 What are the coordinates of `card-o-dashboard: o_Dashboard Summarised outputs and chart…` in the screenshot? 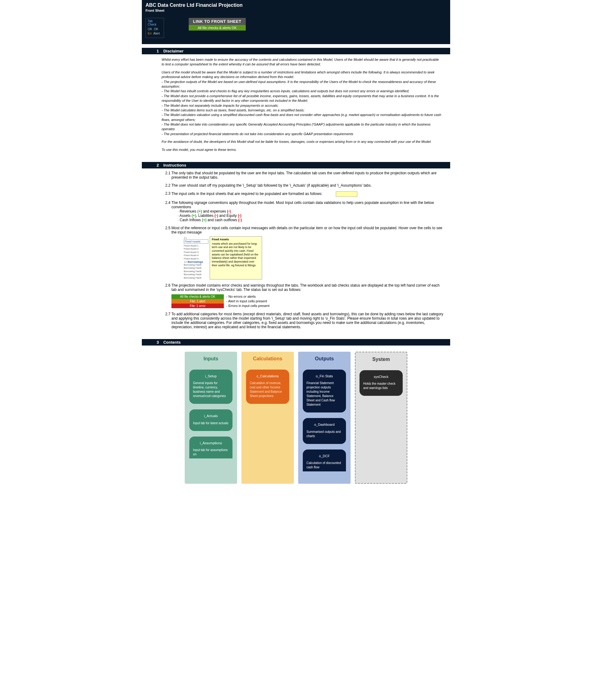 It's located at (324, 431).